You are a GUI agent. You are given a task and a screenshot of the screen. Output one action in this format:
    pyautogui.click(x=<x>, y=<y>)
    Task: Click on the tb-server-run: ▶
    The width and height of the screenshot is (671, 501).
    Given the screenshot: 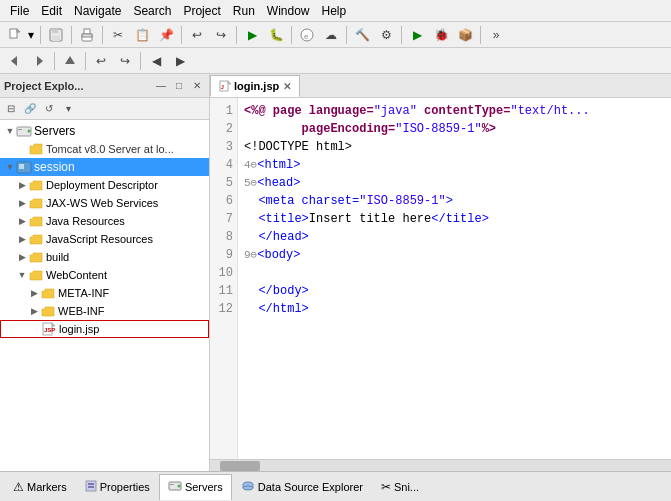 What is the action you would take?
    pyautogui.click(x=417, y=35)
    